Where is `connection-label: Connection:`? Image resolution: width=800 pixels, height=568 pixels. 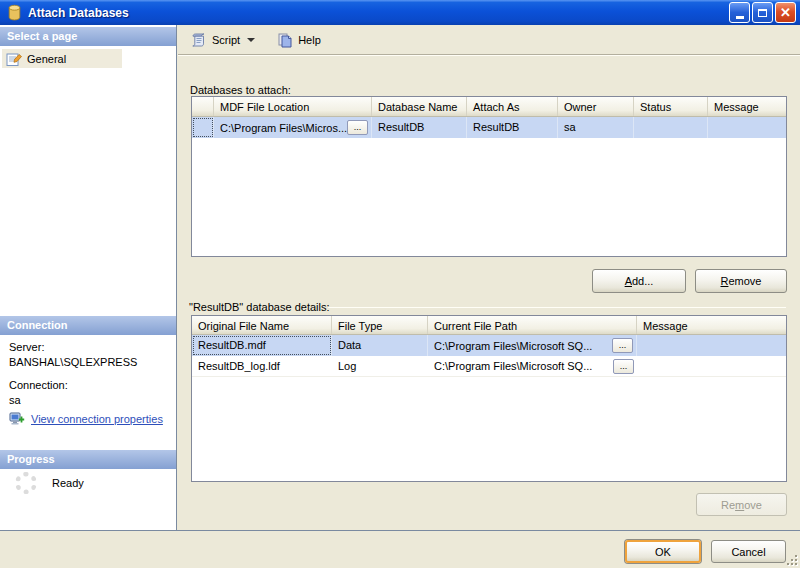 connection-label: Connection: is located at coordinates (38, 385).